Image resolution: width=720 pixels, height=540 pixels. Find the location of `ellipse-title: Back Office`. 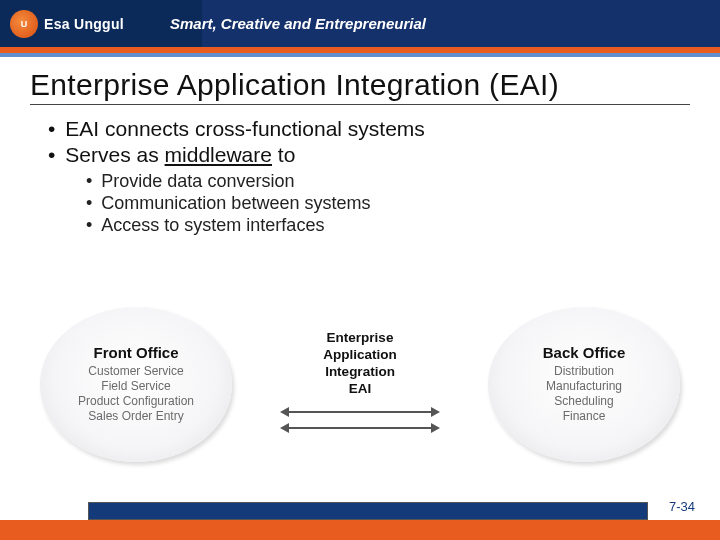

ellipse-title: Back Office is located at coordinates (584, 352).